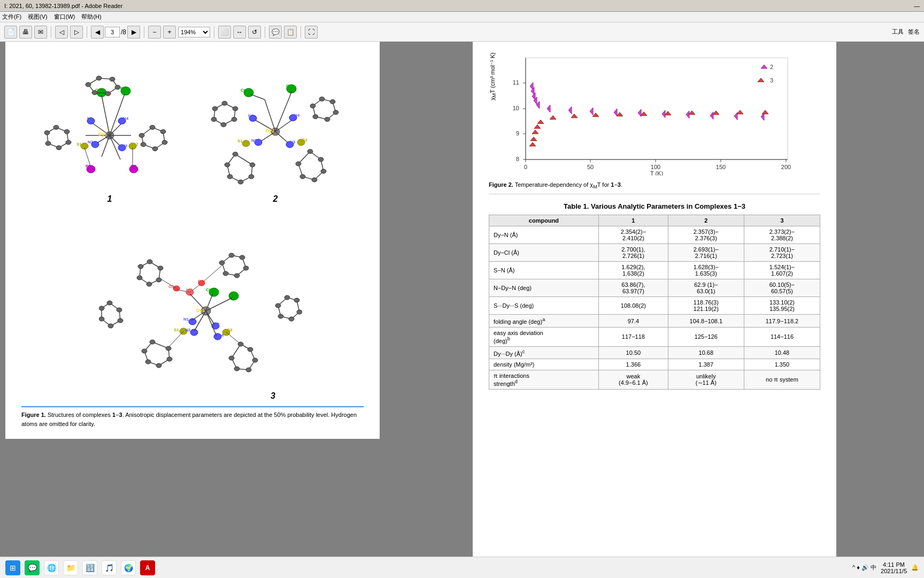 This screenshot has height=578, width=924. Describe the element at coordinates (273, 396) in the screenshot. I see `structure-3-label: 3` at that location.